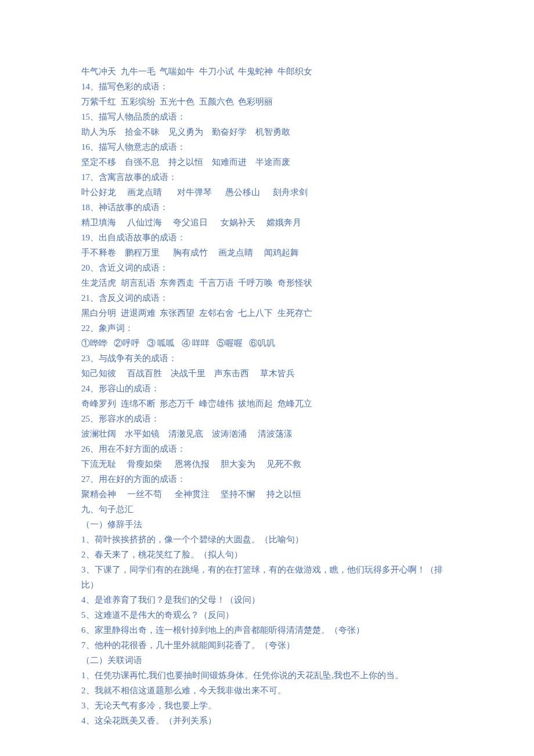 This screenshot has width=534, height=756. Describe the element at coordinates (267, 404) in the screenshot. I see `text-line: 奇峰罗列 连绵不断 形态万千 峰峦雄伟 拔地而起 危峰兀立` at that location.